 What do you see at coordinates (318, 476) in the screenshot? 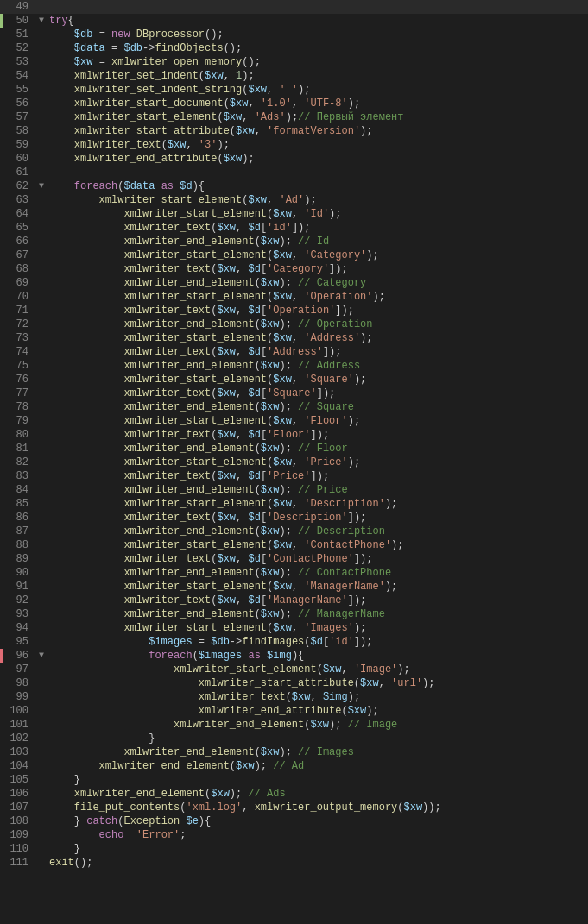
I see `line-content: xmlwriter_text($xw, $d['Price']);` at bounding box center [318, 476].